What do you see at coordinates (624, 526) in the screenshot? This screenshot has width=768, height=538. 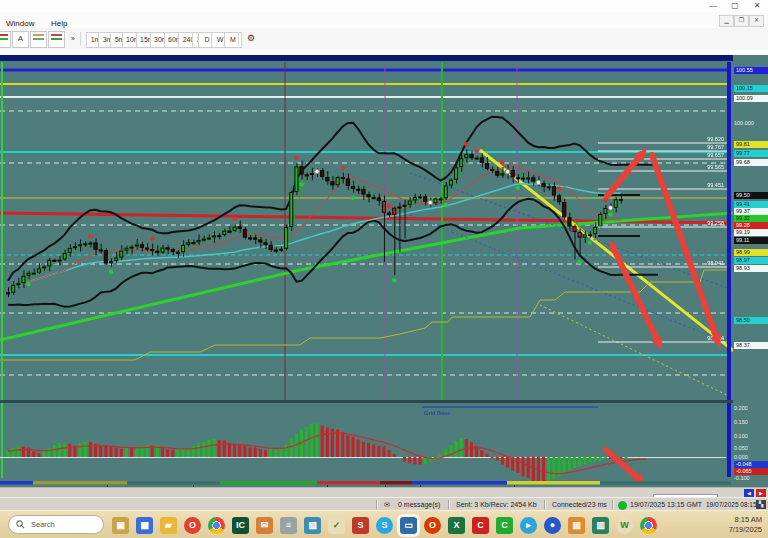 I see `word-icon: W` at bounding box center [624, 526].